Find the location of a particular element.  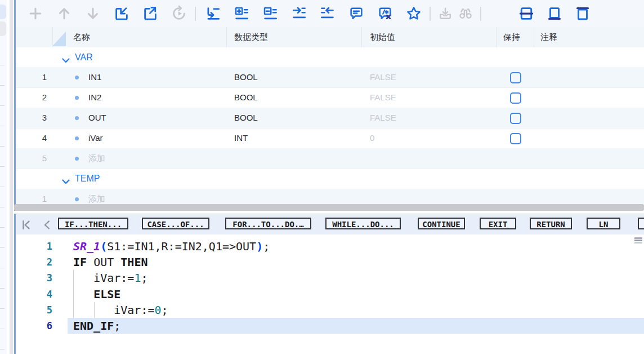

move-up-icon is located at coordinates (64, 14).